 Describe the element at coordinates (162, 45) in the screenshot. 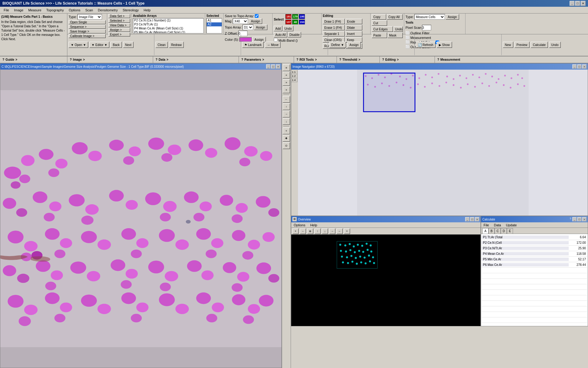

I see `clean-button: Clean` at that location.